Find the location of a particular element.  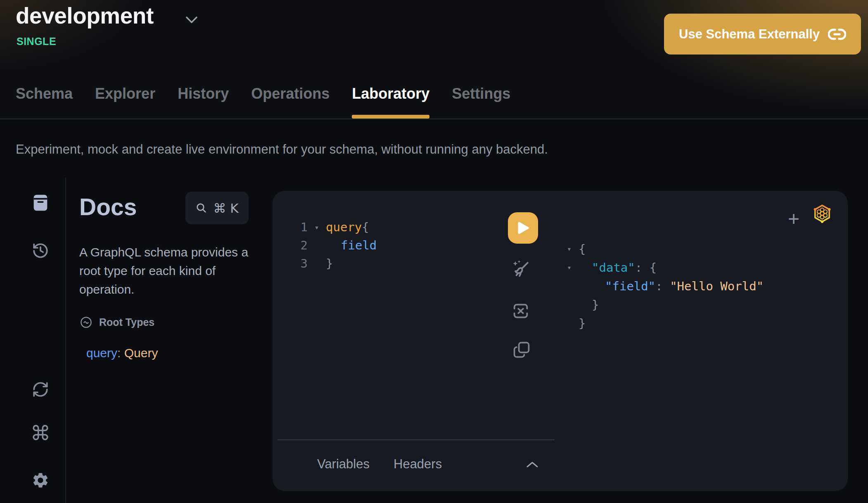

docs-search-button: ⌘ K is located at coordinates (217, 208).